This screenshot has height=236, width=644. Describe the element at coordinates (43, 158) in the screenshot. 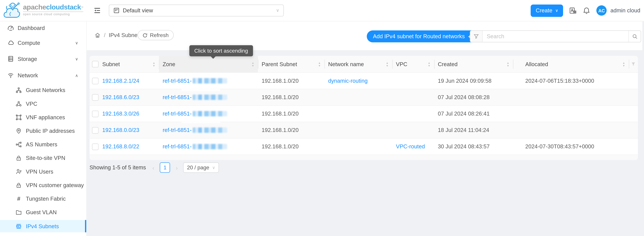

I see `sidebar-item-site-to-site-vpn: Site-to-site VPN` at that location.